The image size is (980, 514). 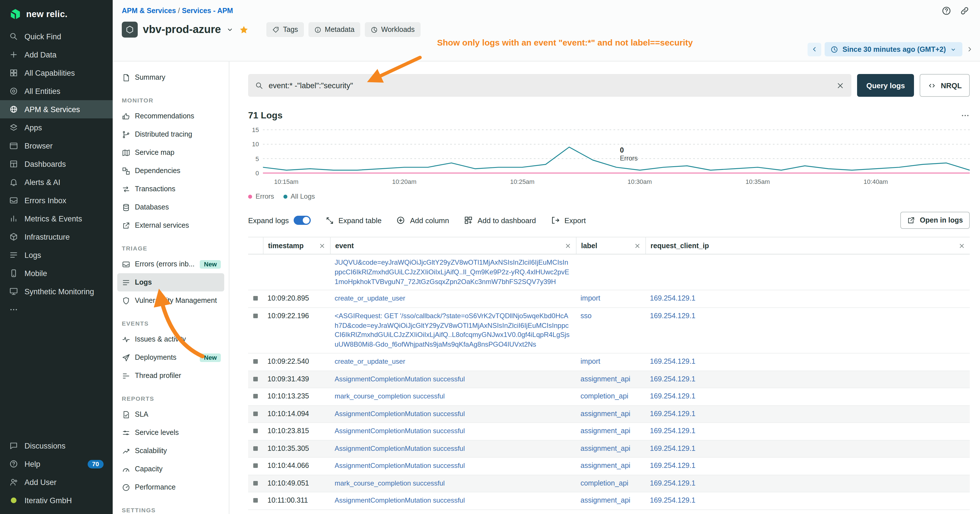 I want to click on subnav-item-errors-errors-inb: Errors (errors inb... New, so click(x=170, y=264).